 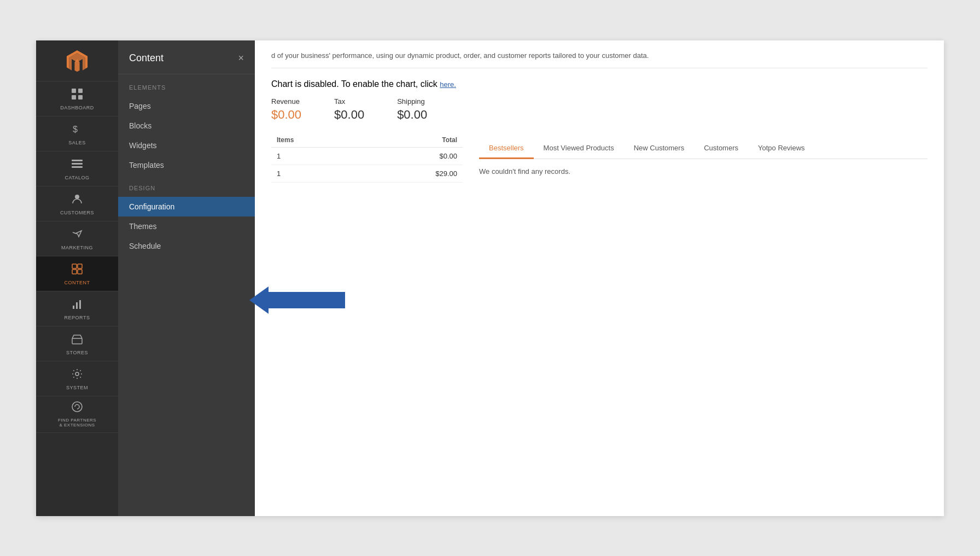 What do you see at coordinates (77, 108) in the screenshot?
I see `sidebar-label-dashboard: DASHBOARD` at bounding box center [77, 108].